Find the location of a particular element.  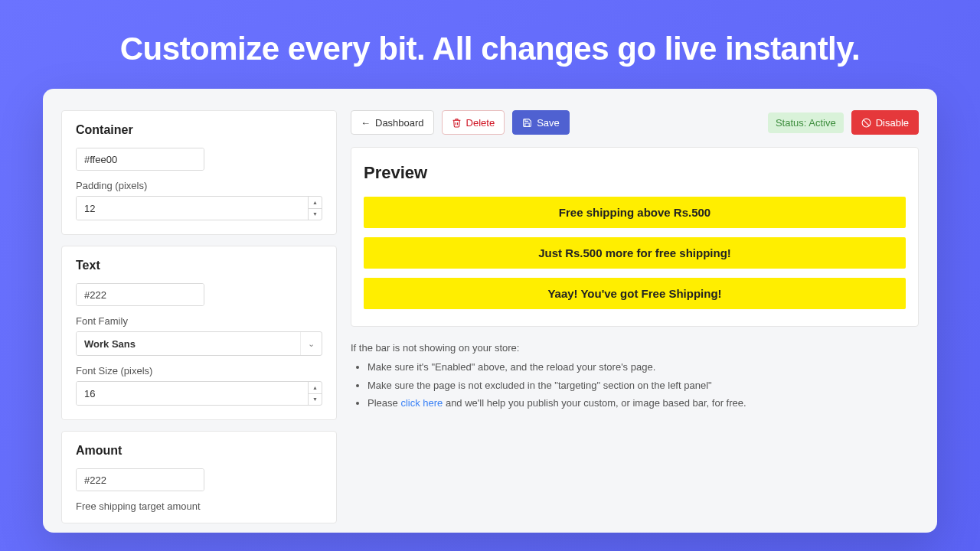

text-color-input is located at coordinates (141, 295).